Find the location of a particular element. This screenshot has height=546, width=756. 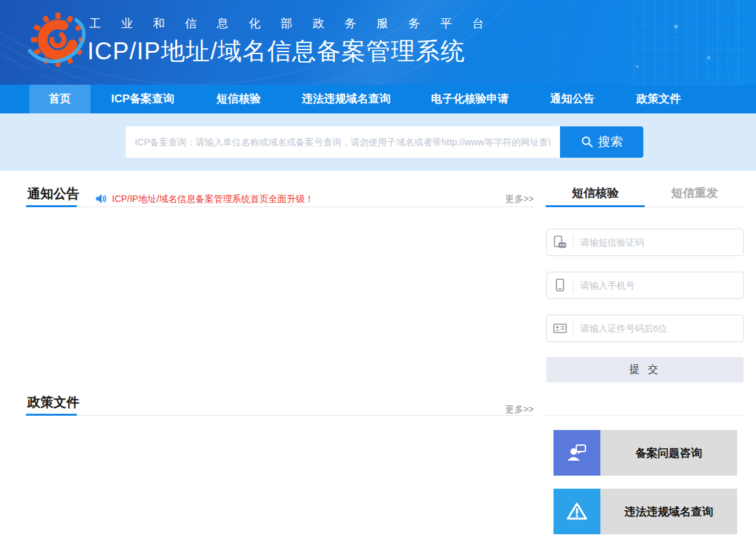

notices-section-title: 通知公告 is located at coordinates (53, 194).